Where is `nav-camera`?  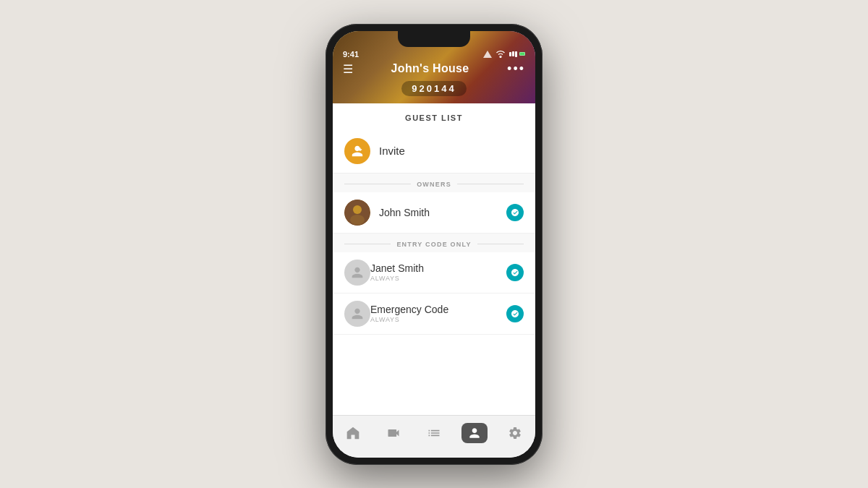
nav-camera is located at coordinates (393, 433).